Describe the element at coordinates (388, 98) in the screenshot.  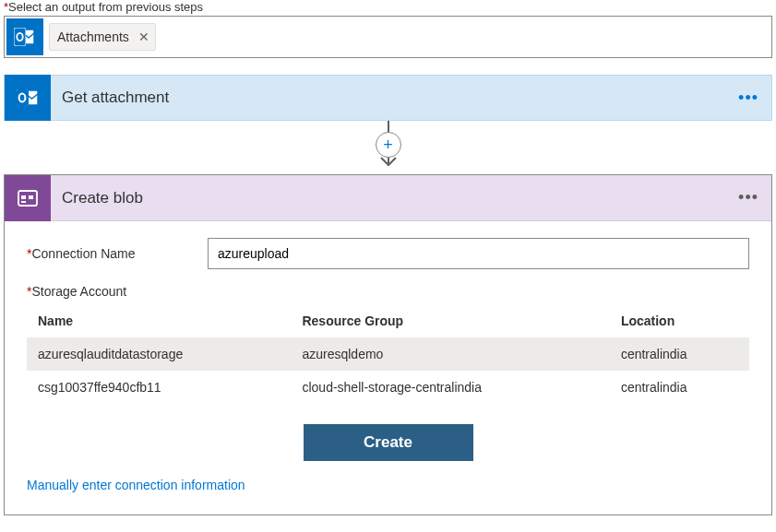
I see `get-attachment-card: Get attachment •••` at that location.